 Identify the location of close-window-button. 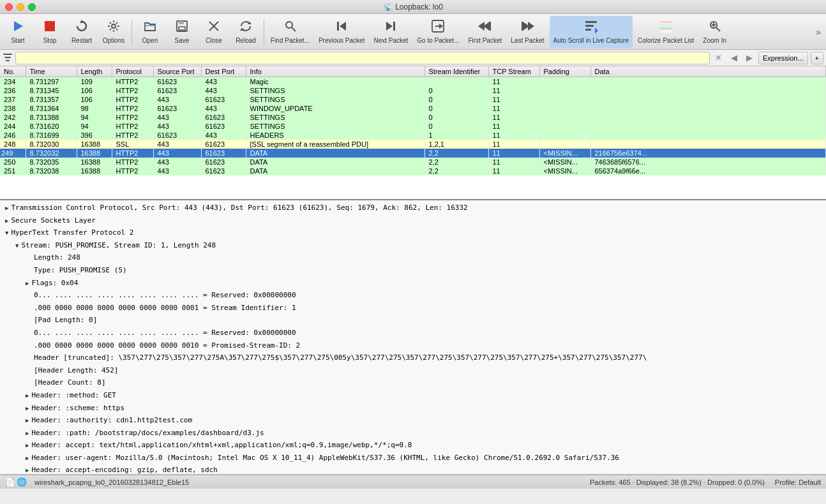
(9, 7).